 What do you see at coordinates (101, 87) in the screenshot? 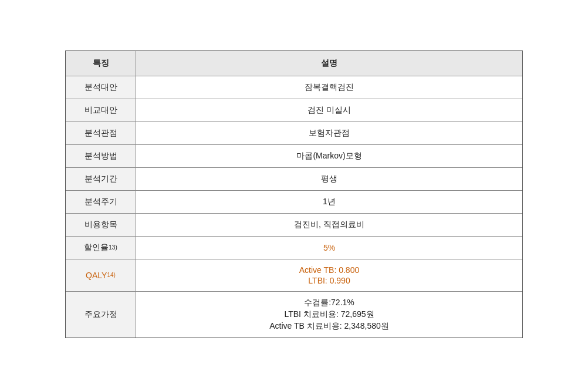
I see `feature-label: 분석대안` at bounding box center [101, 87].